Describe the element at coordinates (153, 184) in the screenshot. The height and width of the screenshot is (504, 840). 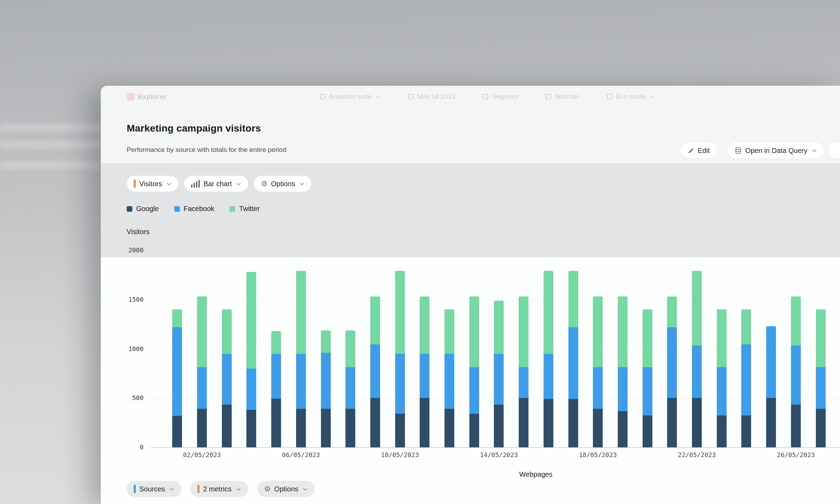
I see `metric-dropdown: Visitors` at that location.